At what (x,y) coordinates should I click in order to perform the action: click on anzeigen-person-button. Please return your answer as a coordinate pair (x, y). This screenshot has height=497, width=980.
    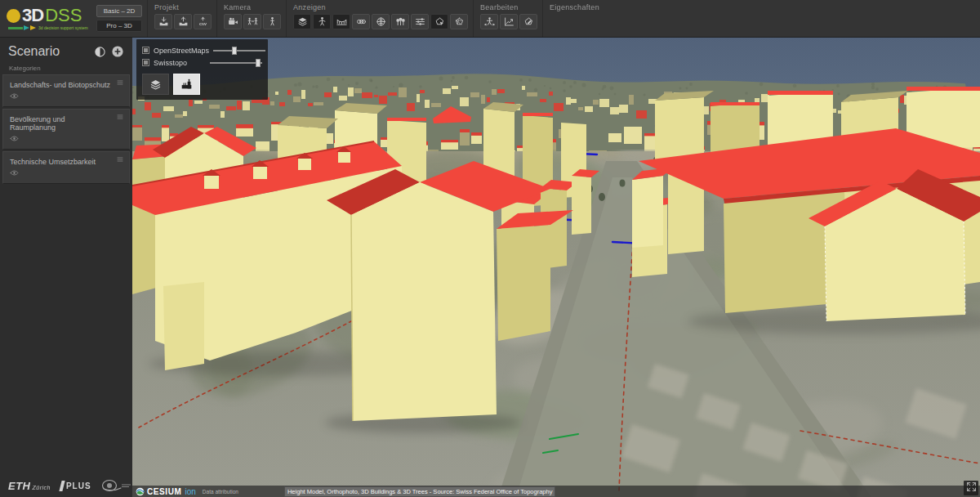
    Looking at the image, I should click on (322, 21).